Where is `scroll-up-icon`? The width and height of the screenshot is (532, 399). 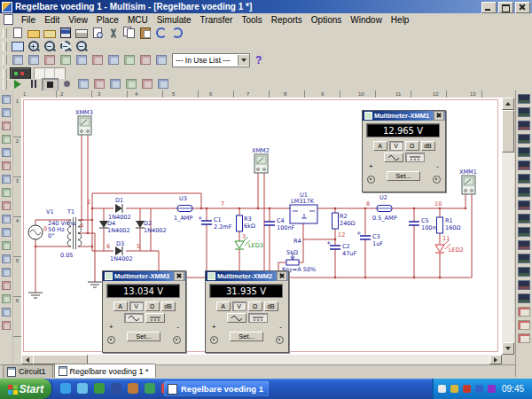 scroll-up-icon is located at coordinates (508, 104).